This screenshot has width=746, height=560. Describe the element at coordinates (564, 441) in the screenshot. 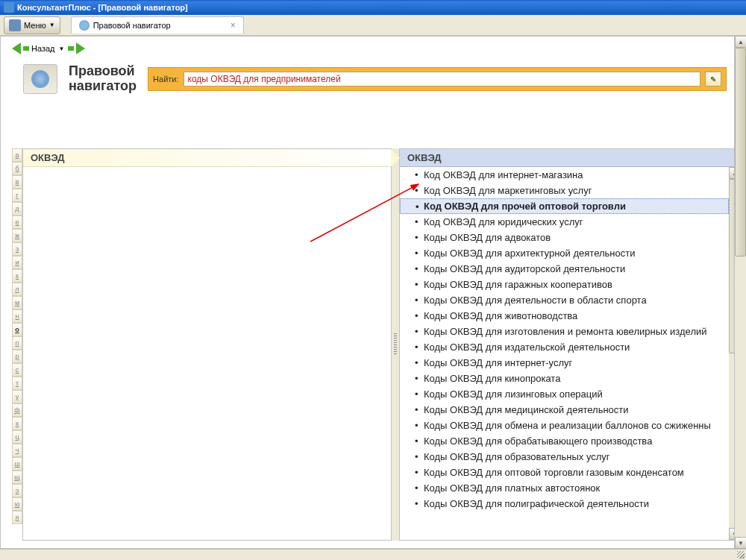

I see `list-item: Коды ОКВЭД для обрабатывающего производс…` at that location.